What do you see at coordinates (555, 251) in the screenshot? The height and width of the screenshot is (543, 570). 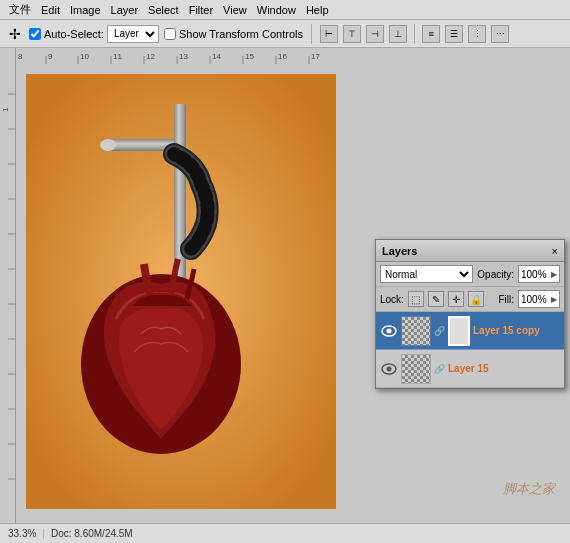 I see `layers-asterisk: ×` at bounding box center [555, 251].